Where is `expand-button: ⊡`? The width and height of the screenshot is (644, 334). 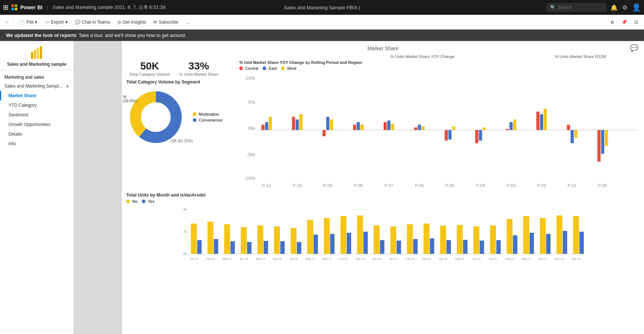
expand-button: ⊡ is located at coordinates (636, 22).